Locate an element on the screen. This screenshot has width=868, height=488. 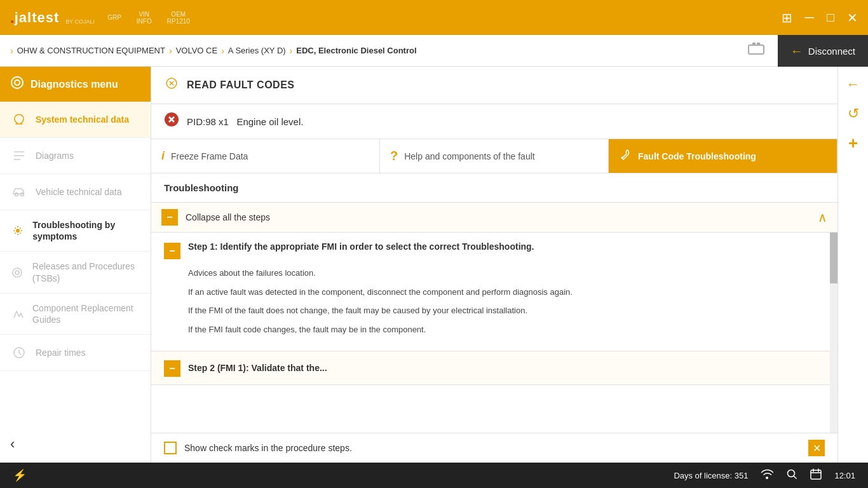
fault-error-icon is located at coordinates (172, 121).